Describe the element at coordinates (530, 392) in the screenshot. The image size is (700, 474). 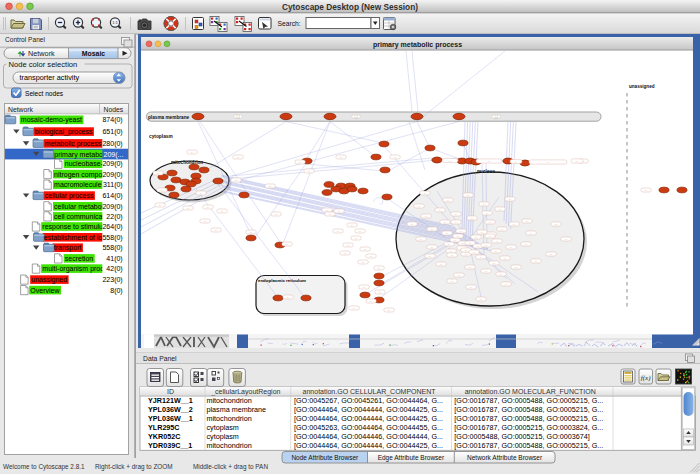
I see `svg-text:annotation.GO MOLECULAR_FUNCTI: annotation.GO MOLECULAR_FUNCTION` at that location.